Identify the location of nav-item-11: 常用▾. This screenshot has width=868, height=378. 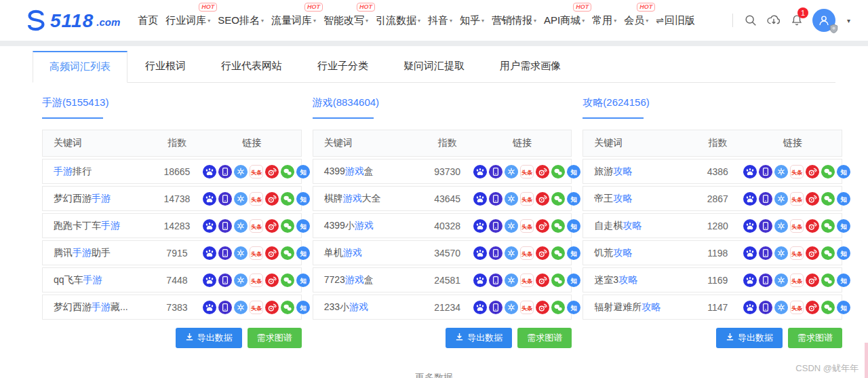
(604, 20).